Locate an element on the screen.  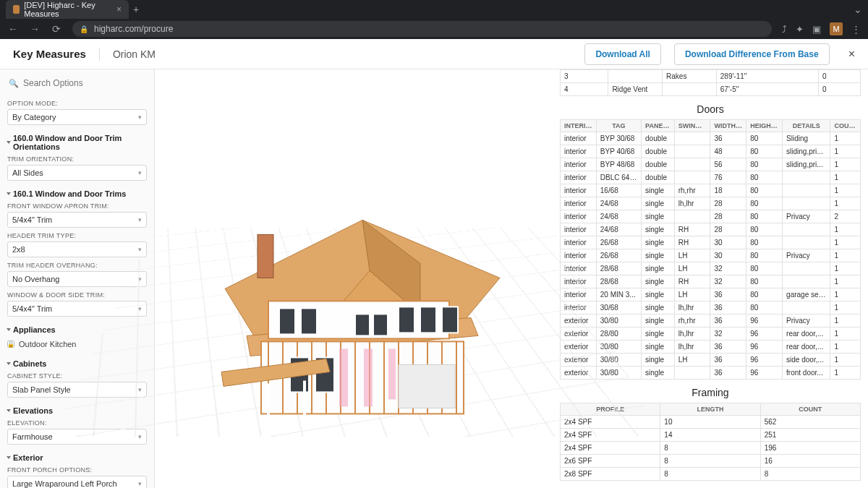
url-bar-row: ← → ⟳ 🔒 higharc.com/procure ⤴ ✦ ▣ M ⋮ is located at coordinates (434, 29).